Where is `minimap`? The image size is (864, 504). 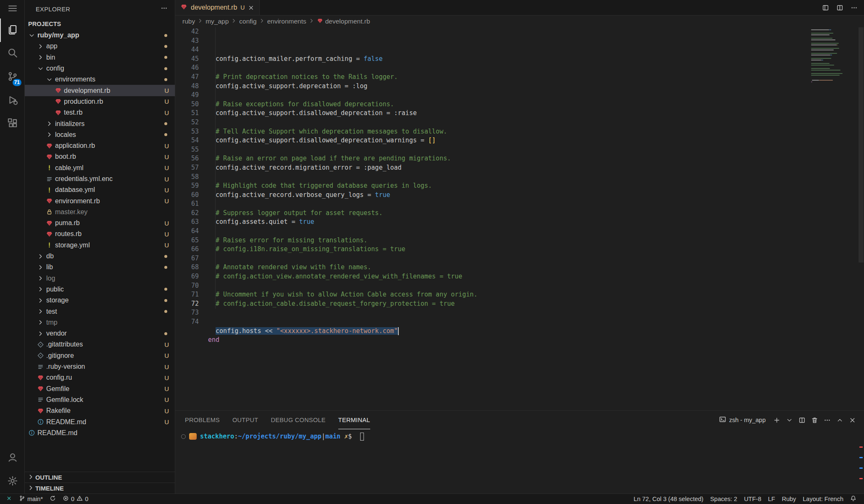 minimap is located at coordinates (835, 63).